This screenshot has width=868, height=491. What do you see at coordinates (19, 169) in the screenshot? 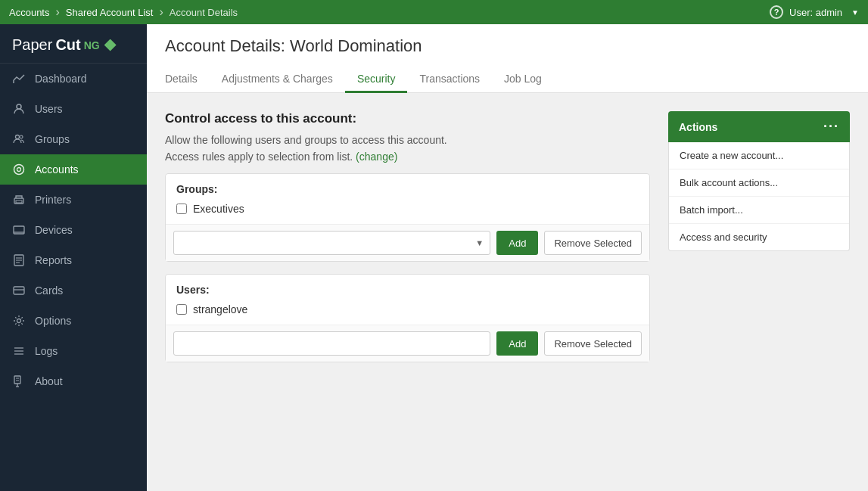
I see `accounts-icon` at bounding box center [19, 169].